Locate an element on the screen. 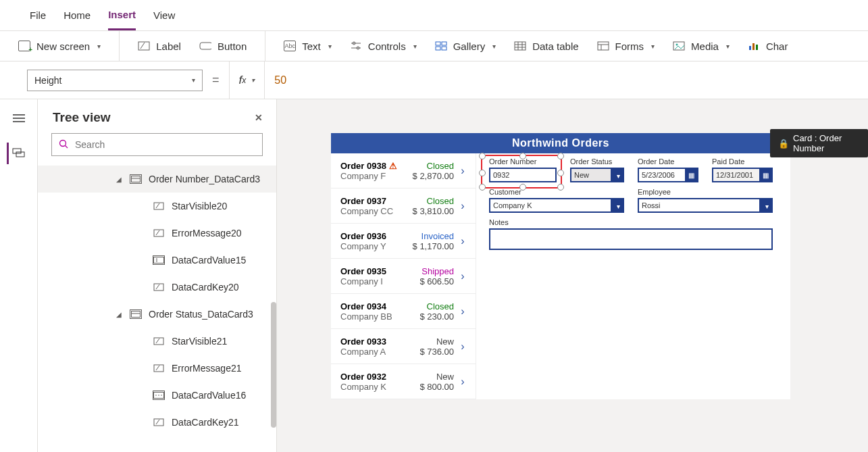 This screenshot has height=452, width=868. tree-card-order-status: ◢ Order Status_DataCard3 is located at coordinates (157, 314).